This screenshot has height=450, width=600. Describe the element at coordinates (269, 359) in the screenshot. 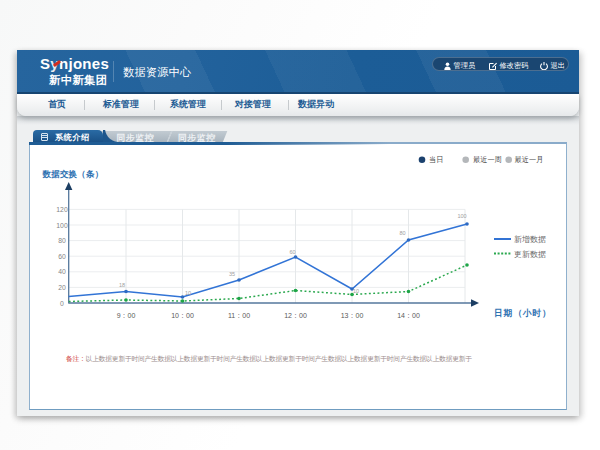

I see `svg-text:备注：以上数据更新于时间产生数据以上数据更新于时间产生数据以: 备注：以上数据更新于时间产生数据以上数据更新于时间产生数据以上数据更新于时间产生…` at that location.